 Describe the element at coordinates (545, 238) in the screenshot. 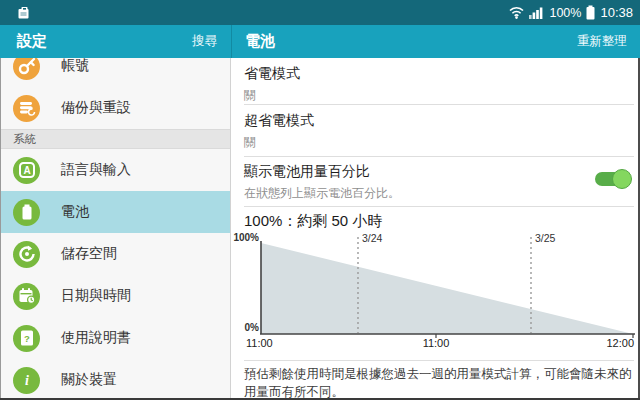

I see `day-marker-label: 3/25` at that location.